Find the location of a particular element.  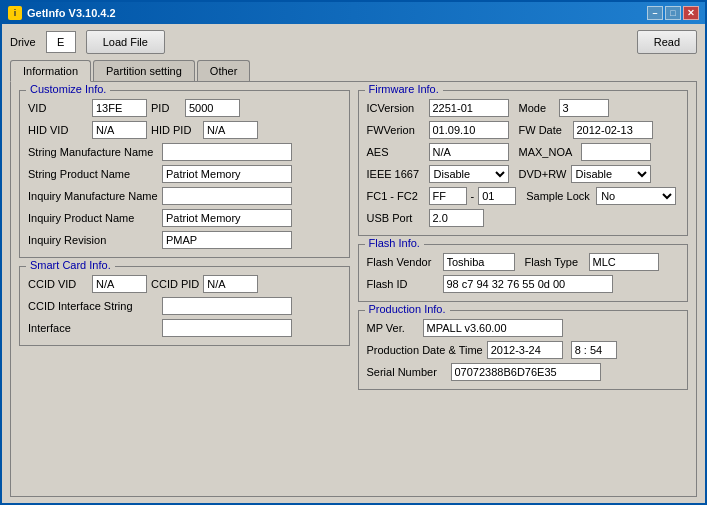

production-info-group: Production Info. MP Ver. Production Date… is located at coordinates (524, 350).